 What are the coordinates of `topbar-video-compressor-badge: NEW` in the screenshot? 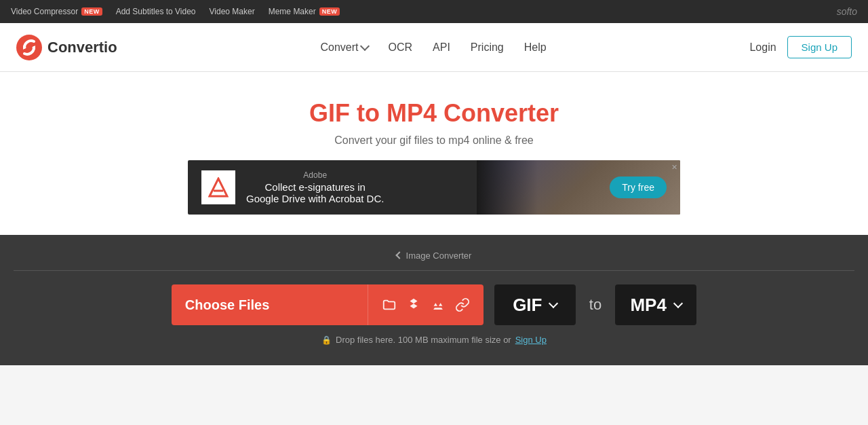 It's located at (92, 12).